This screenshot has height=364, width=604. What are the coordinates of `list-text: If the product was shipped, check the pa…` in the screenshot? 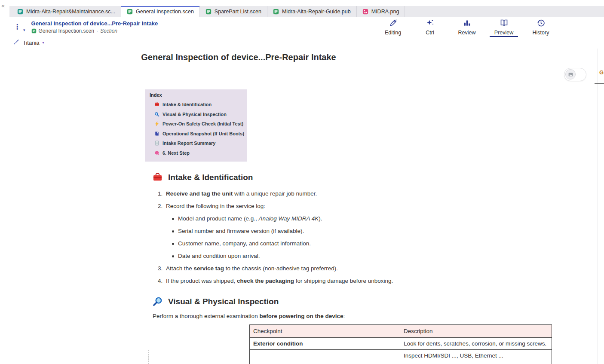 It's located at (279, 281).